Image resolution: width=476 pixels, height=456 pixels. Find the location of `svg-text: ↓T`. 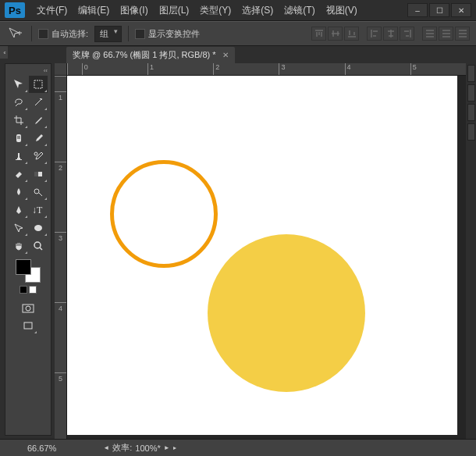

svg-text: ↓T is located at coordinates (37, 210).